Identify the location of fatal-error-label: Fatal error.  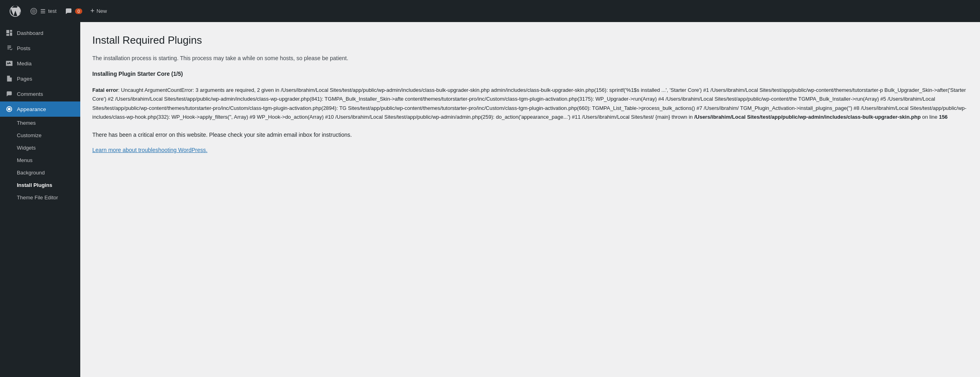
(105, 90).